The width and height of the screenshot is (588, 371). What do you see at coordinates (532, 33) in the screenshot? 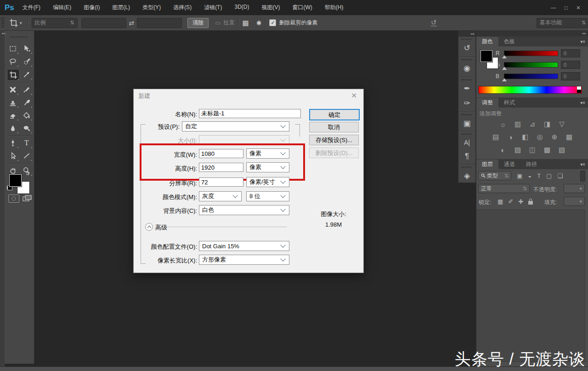
I see `expand-panels-icon: ▸▸` at bounding box center [532, 33].